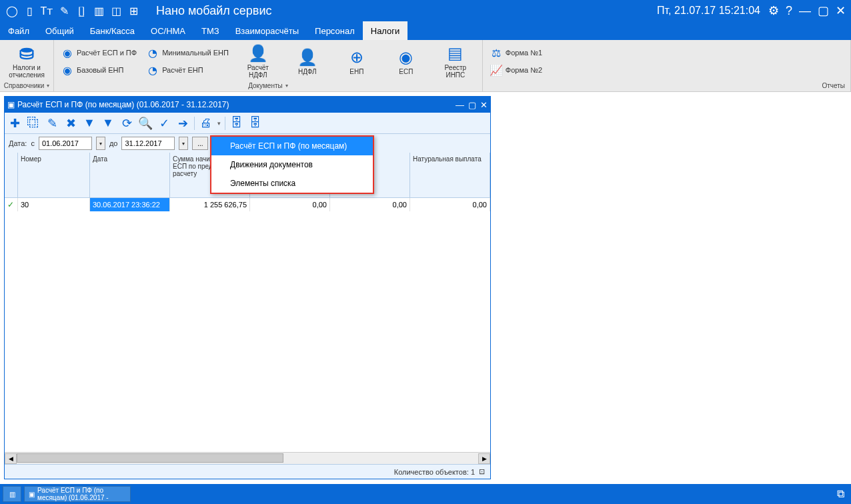  I want to click on date-to-input, so click(148, 143).